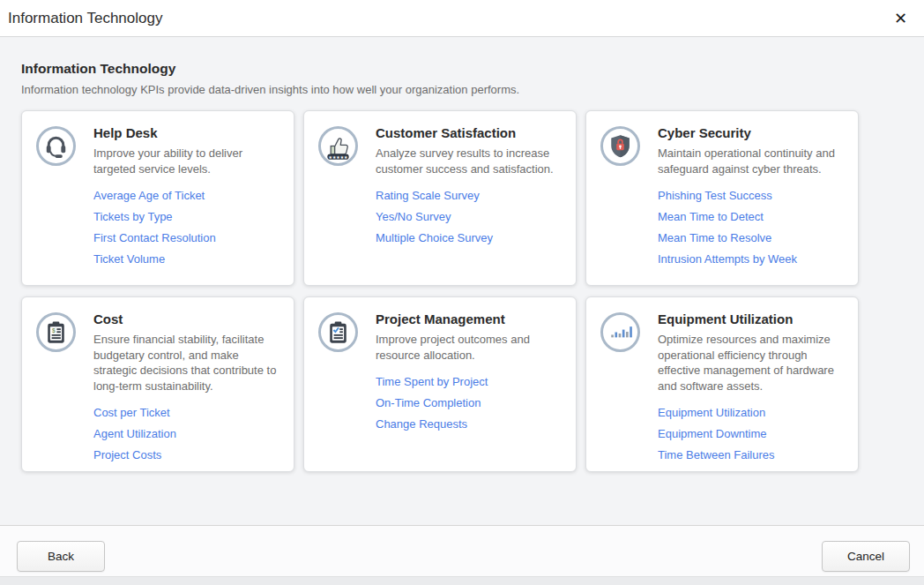  Describe the element at coordinates (621, 332) in the screenshot. I see `bar-chart-icon` at that location.